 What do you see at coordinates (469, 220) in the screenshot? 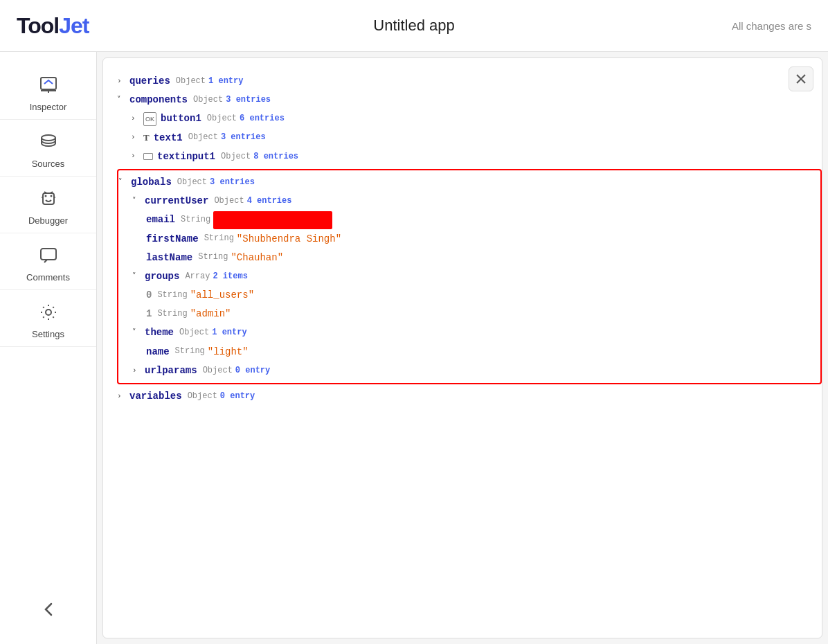
I see `tree-row-email: email String` at bounding box center [469, 220].